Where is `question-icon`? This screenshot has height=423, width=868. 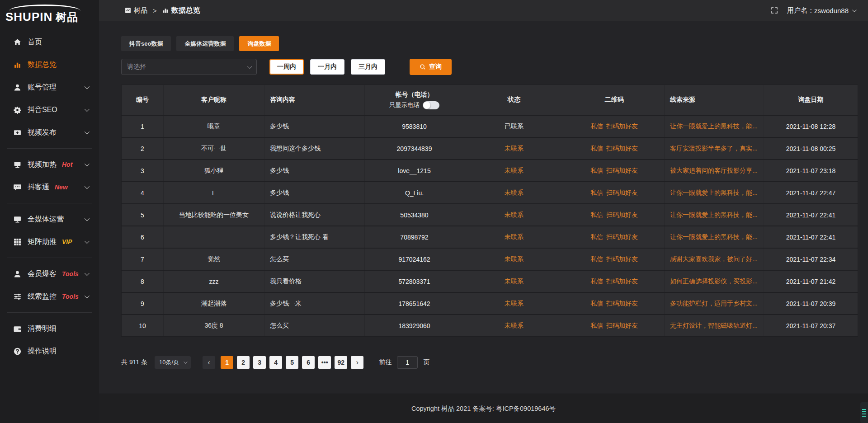 question-icon is located at coordinates (17, 352).